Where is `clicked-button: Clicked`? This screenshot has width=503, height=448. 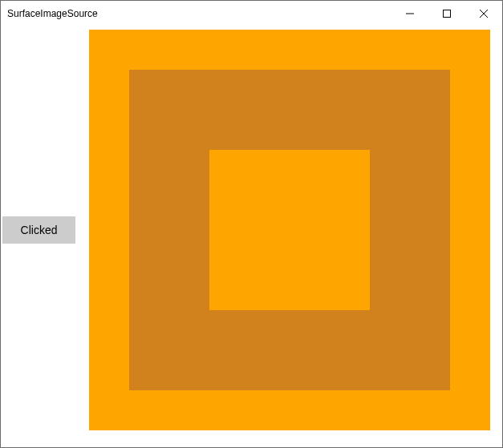 clicked-button: Clicked is located at coordinates (39, 230).